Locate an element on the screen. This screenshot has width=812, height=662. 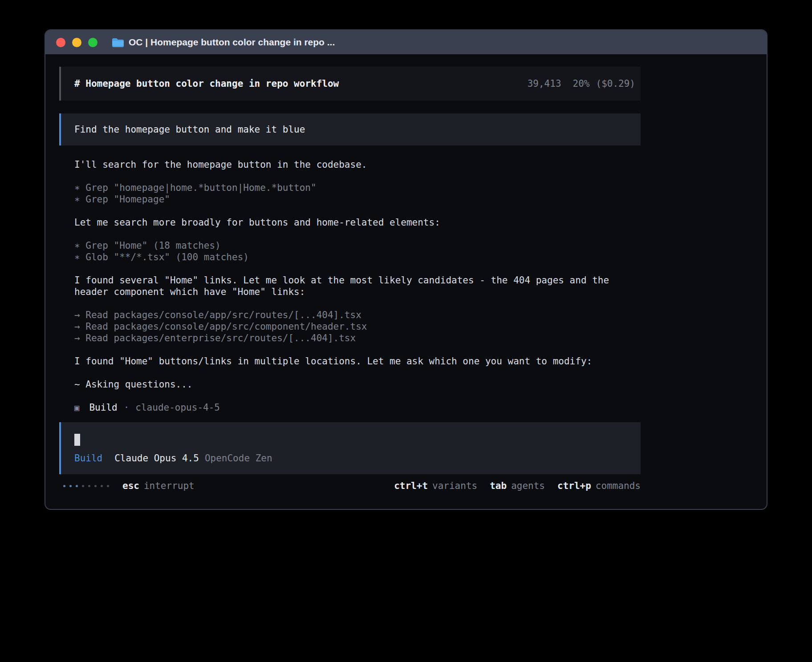
window-title: OC | Homepage button color change in rep… is located at coordinates (223, 42).